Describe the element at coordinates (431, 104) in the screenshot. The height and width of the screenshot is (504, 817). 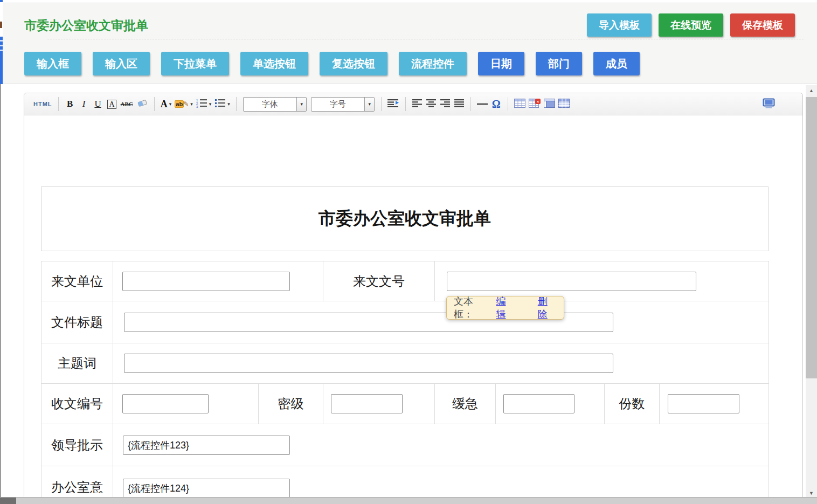
I see `align-center-button` at that location.